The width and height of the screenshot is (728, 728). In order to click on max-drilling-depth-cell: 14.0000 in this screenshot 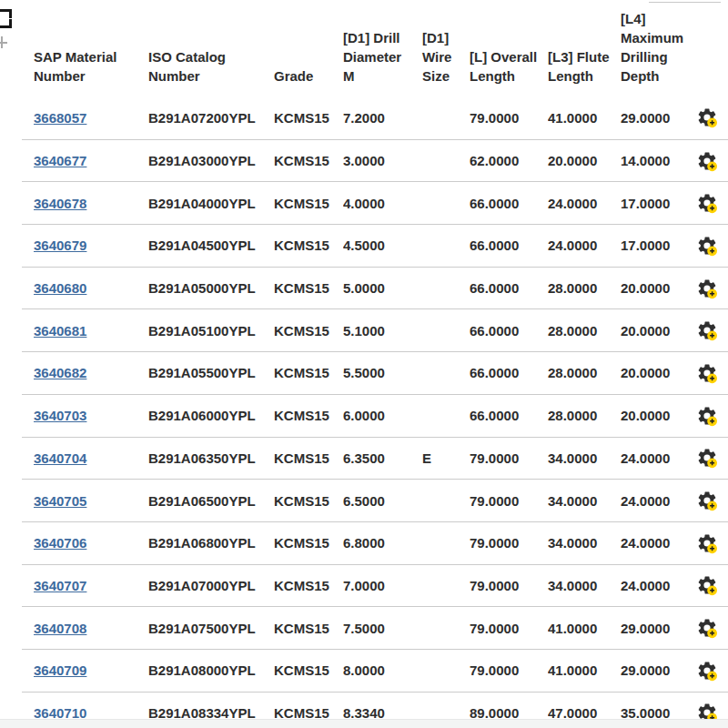, I will do `click(659, 160)`.